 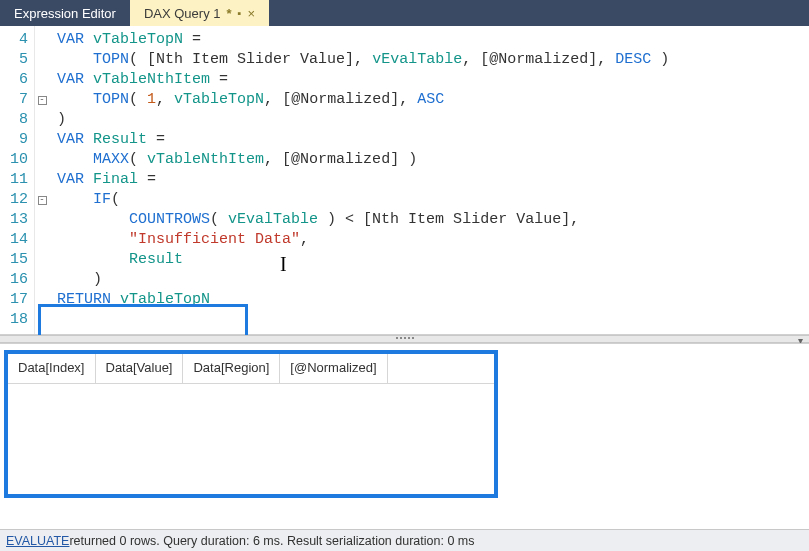 What do you see at coordinates (19, 80) in the screenshot?
I see `line-number: 6` at bounding box center [19, 80].